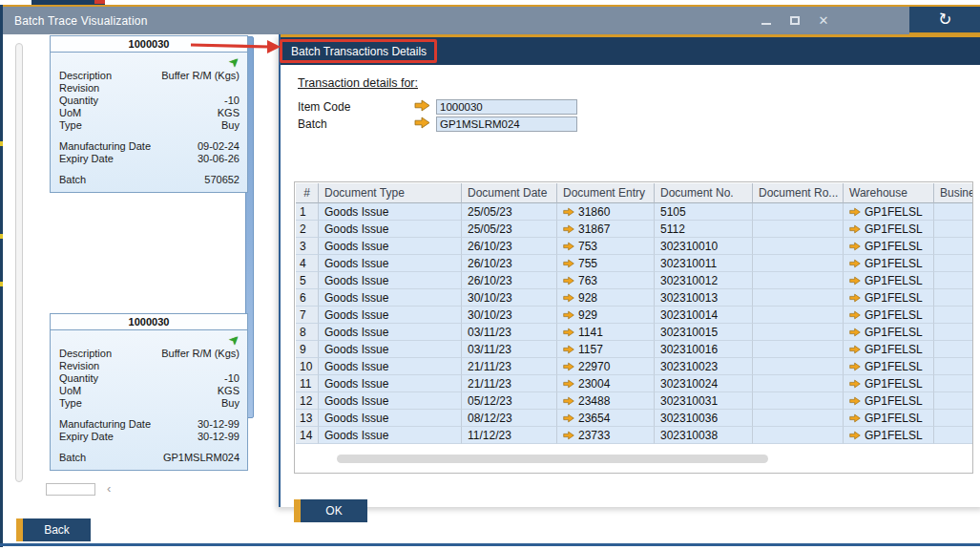  What do you see at coordinates (606, 298) in the screenshot?
I see `table-cell: 928` at bounding box center [606, 298].